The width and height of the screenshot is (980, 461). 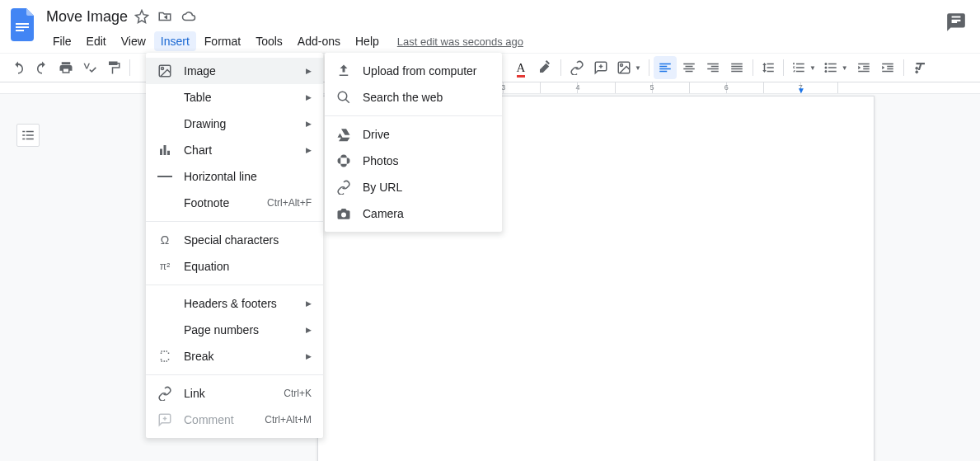 I want to click on omega-icon: Ω, so click(x=165, y=240).